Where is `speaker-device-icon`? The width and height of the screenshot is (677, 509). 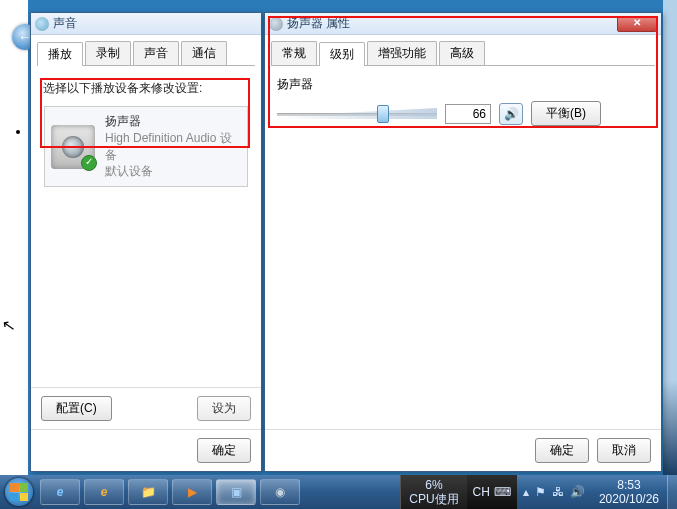
speaker-device-icon is located at coordinates (73, 147).